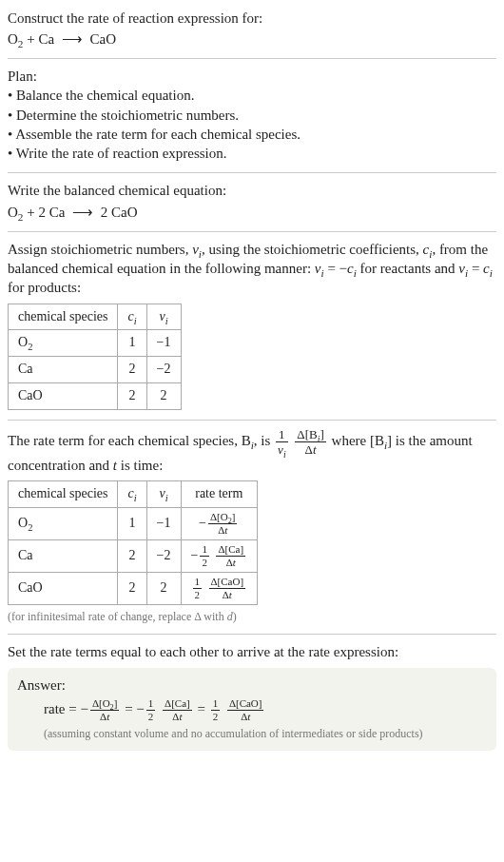 This screenshot has width=504, height=862. Describe the element at coordinates (252, 116) in the screenshot. I see `plan-section: Plan: • Balance the chemical equation. •…` at that location.